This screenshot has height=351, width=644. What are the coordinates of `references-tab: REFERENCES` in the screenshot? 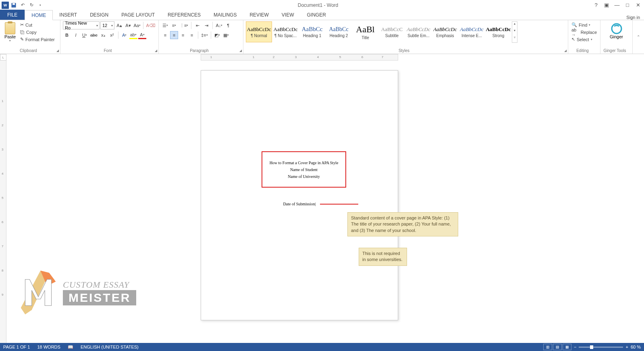 It's located at (184, 15).